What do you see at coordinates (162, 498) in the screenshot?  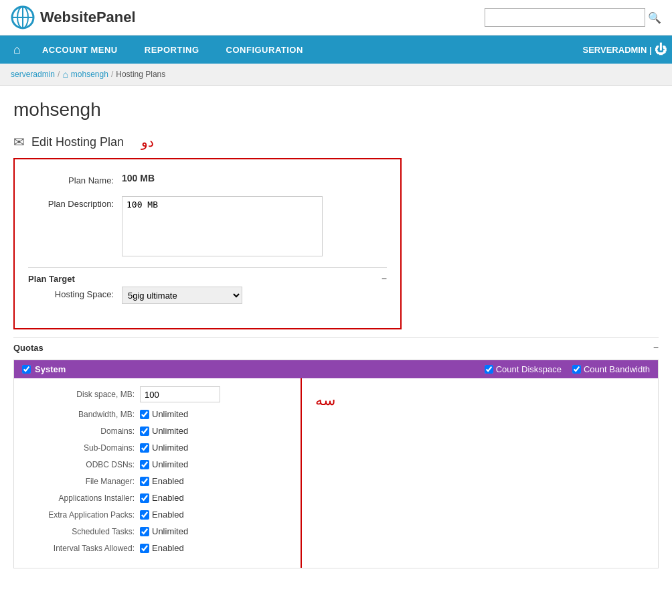 I see `appinstaller-check-label: Enabled` at bounding box center [162, 498].